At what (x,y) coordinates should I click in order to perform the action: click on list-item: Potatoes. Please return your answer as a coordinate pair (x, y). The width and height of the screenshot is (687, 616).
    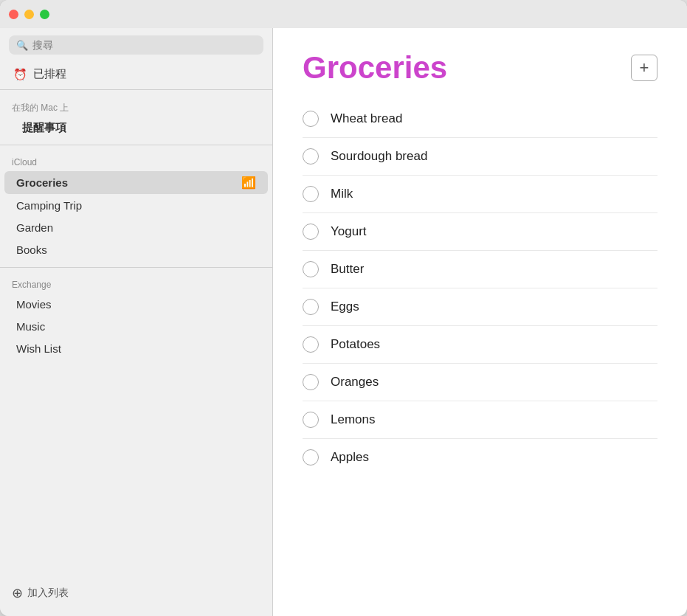
    Looking at the image, I should click on (480, 345).